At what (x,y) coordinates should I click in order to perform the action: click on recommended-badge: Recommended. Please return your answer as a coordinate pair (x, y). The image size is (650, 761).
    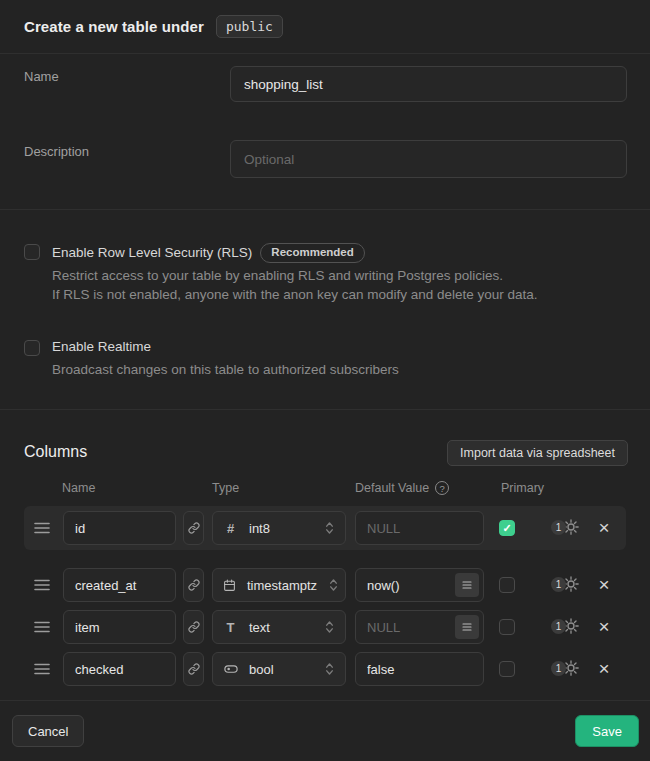
    Looking at the image, I should click on (312, 253).